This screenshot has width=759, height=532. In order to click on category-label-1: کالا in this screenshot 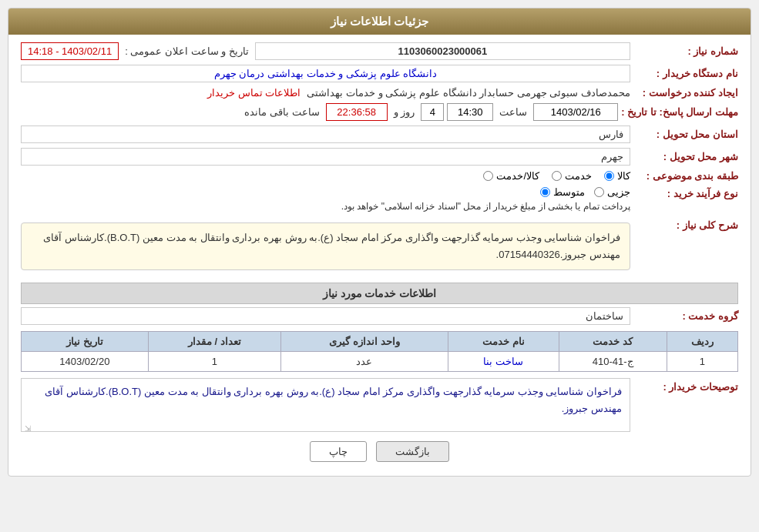, I will do `click(624, 176)`.